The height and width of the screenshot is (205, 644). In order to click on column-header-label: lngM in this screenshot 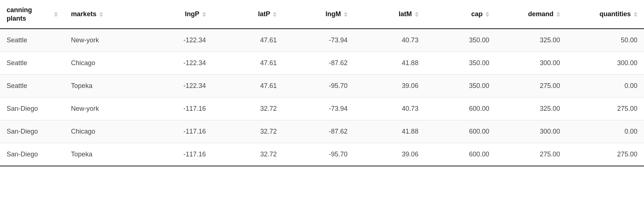, I will do `click(333, 14)`.